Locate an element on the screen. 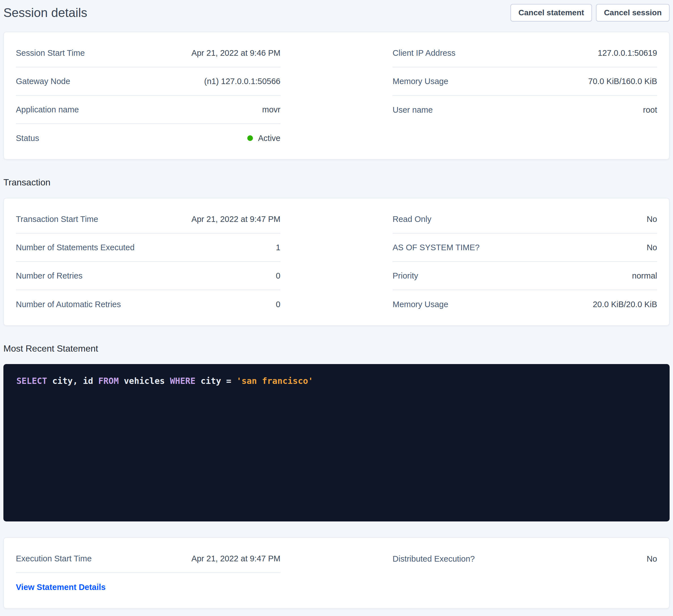 The height and width of the screenshot is (616, 673). row-client-ip: Client IP Address 127.0.0.1:50619 is located at coordinates (525, 53).